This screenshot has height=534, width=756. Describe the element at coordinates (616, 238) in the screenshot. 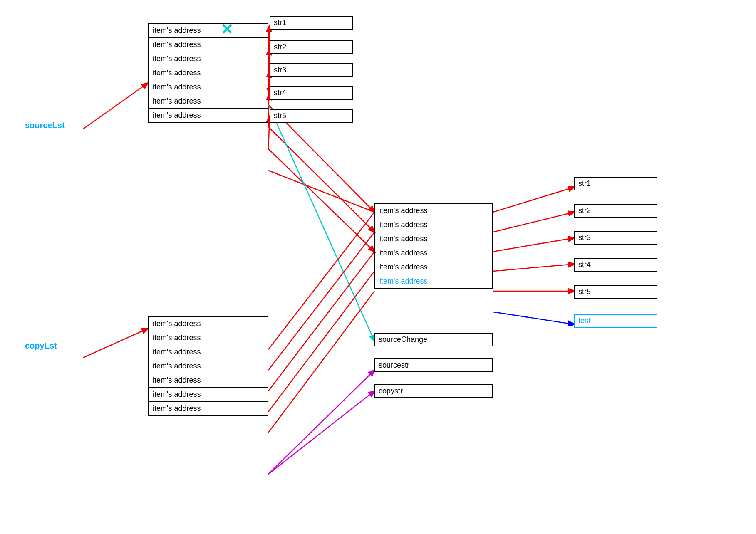

I see `str2-3-box: str3` at that location.